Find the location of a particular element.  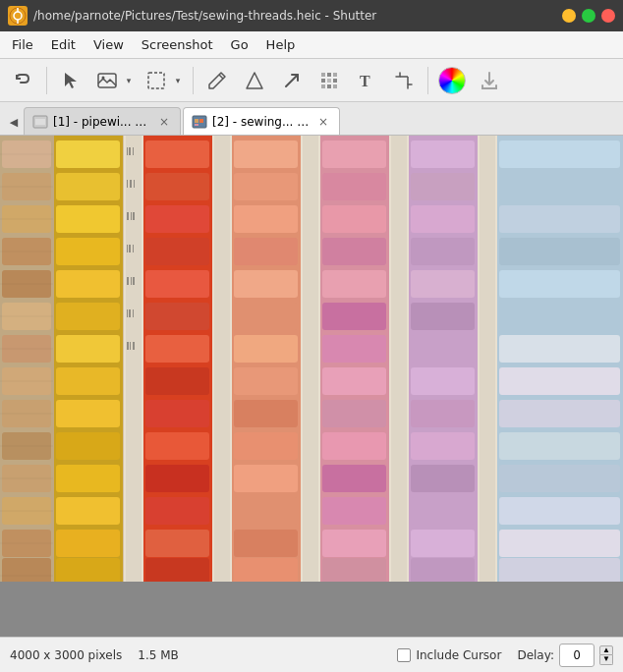

undo-button is located at coordinates (23, 81).